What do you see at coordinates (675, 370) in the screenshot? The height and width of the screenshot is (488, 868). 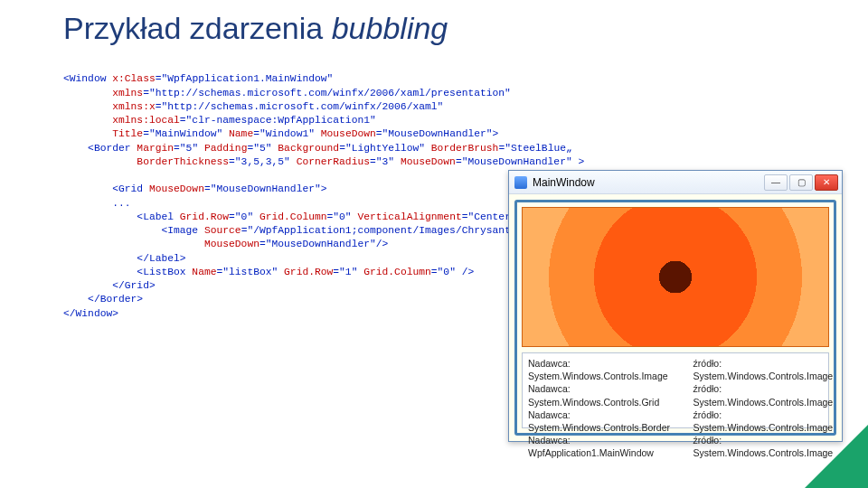 I see `list-item: Nadawca: System.Windows.Controls.Imageźr…` at bounding box center [675, 370].